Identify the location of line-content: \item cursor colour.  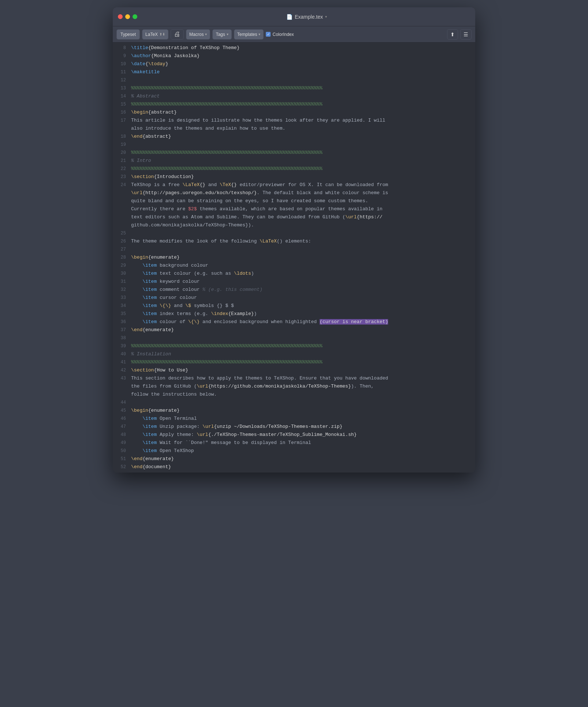
(302, 298).